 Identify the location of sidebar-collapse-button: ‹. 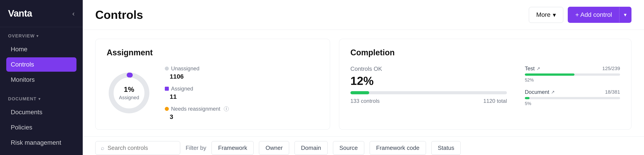
(74, 14).